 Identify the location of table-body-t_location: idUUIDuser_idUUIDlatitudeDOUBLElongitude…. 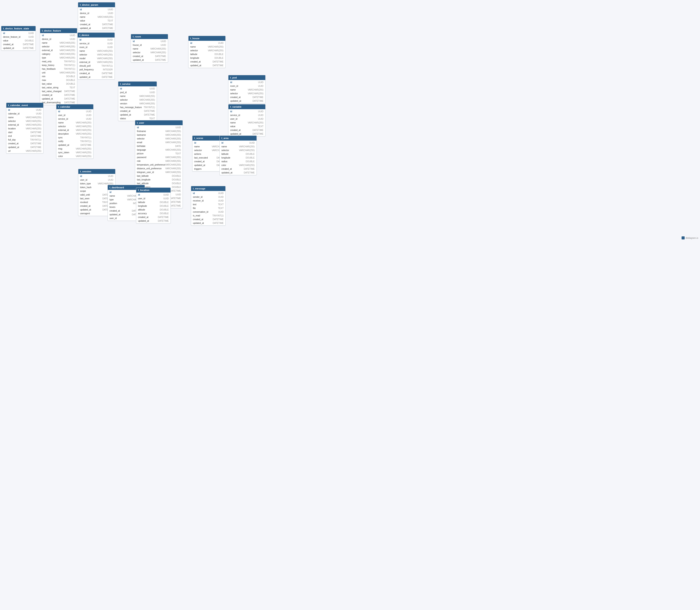
(153, 208).